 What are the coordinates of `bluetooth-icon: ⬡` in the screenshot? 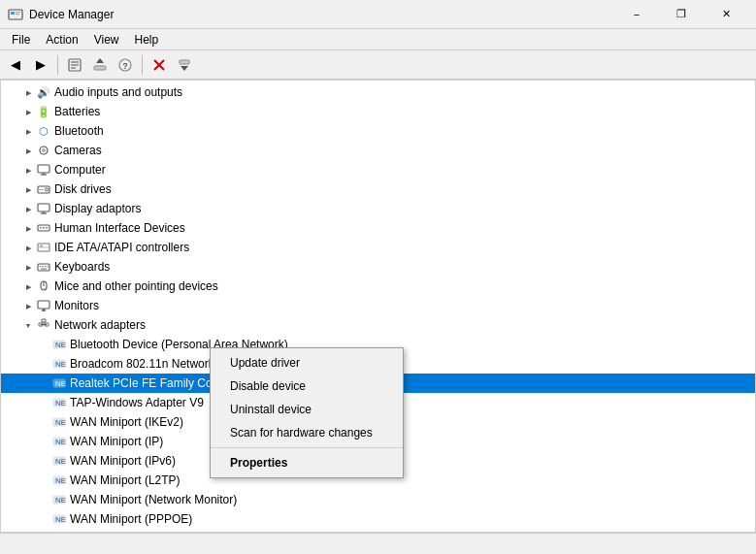 It's located at (44, 131).